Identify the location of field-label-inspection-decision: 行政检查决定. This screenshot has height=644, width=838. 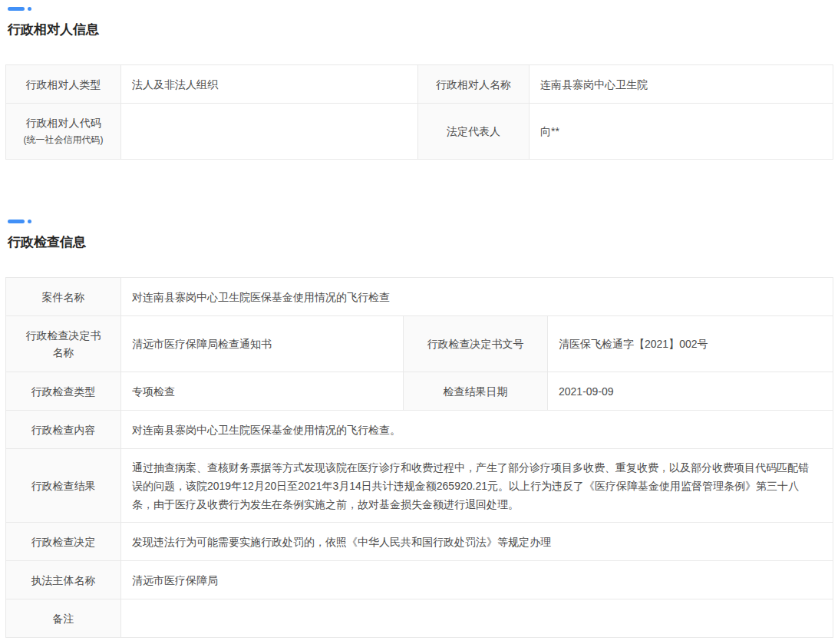
(64, 542).